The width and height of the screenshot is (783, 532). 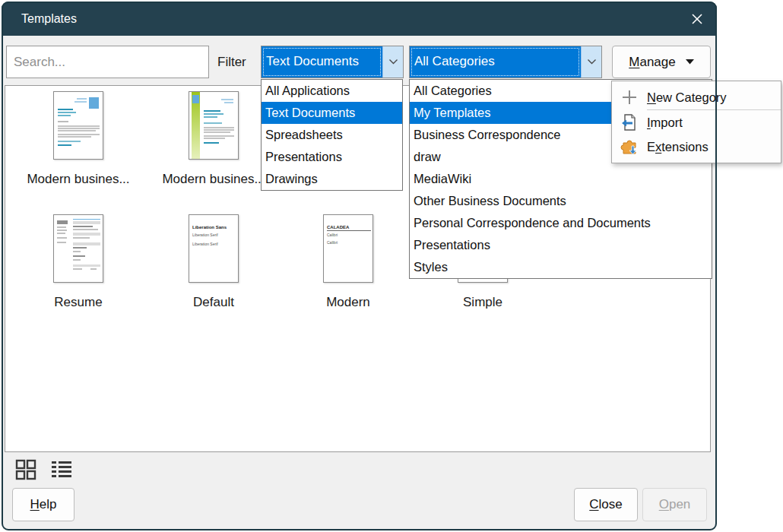 What do you see at coordinates (506, 62) in the screenshot?
I see `category-filter-combobox: All Categories` at bounding box center [506, 62].